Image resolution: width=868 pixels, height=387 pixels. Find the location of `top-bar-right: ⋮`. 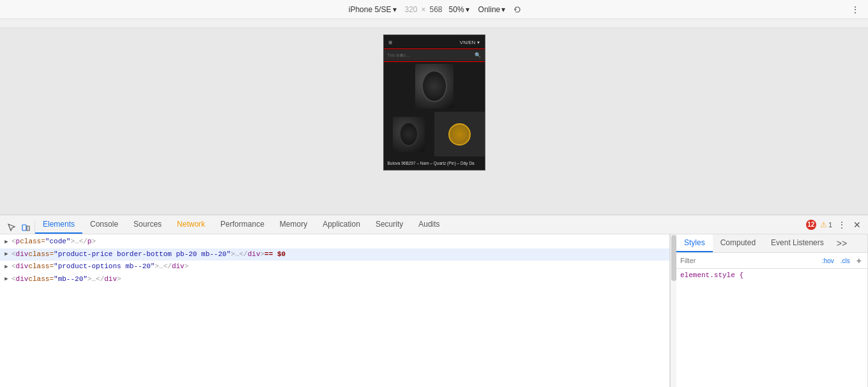

top-bar-right: ⋮ is located at coordinates (855, 10).